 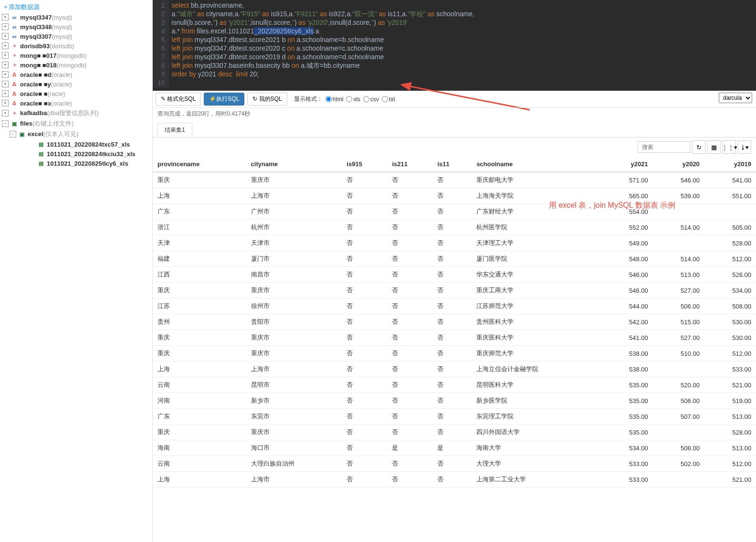 What do you see at coordinates (452, 164) in the screenshot?
I see `col-is11: is11` at bounding box center [452, 164].